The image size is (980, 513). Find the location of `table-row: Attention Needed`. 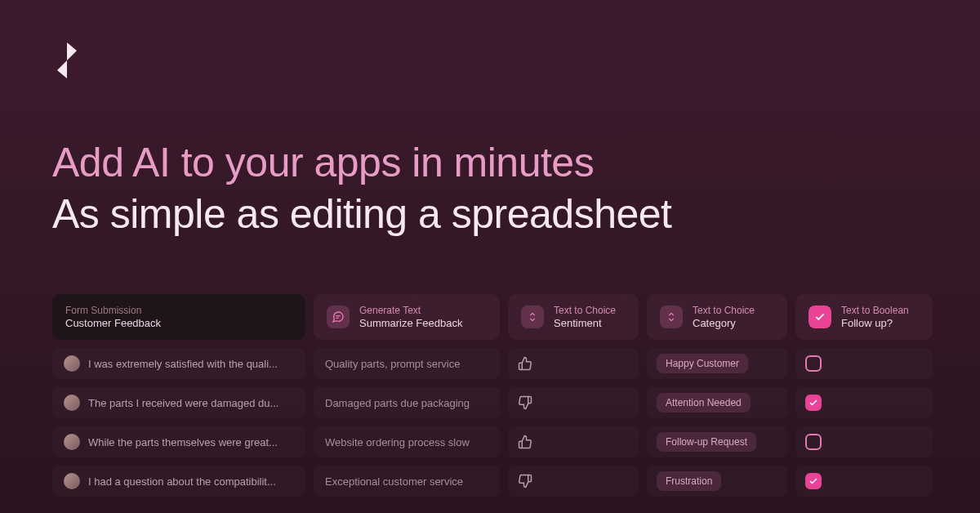

table-row: Attention Needed is located at coordinates (717, 403).